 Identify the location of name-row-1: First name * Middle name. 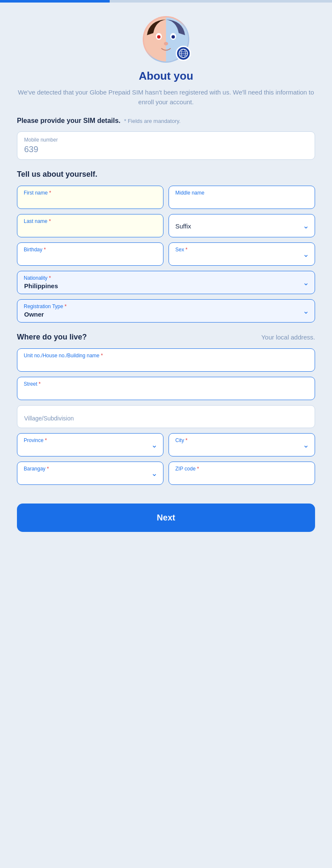
(166, 198).